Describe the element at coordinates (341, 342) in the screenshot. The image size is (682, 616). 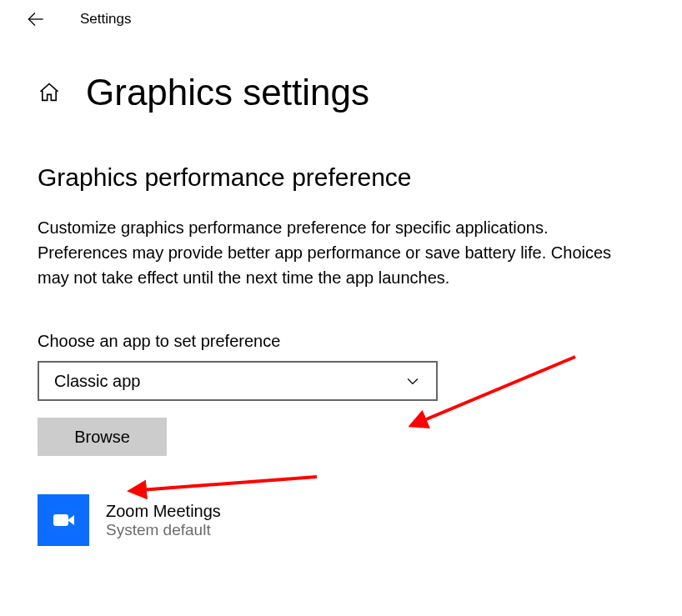
I see `chooser-label: Choose an app to set preference` at that location.